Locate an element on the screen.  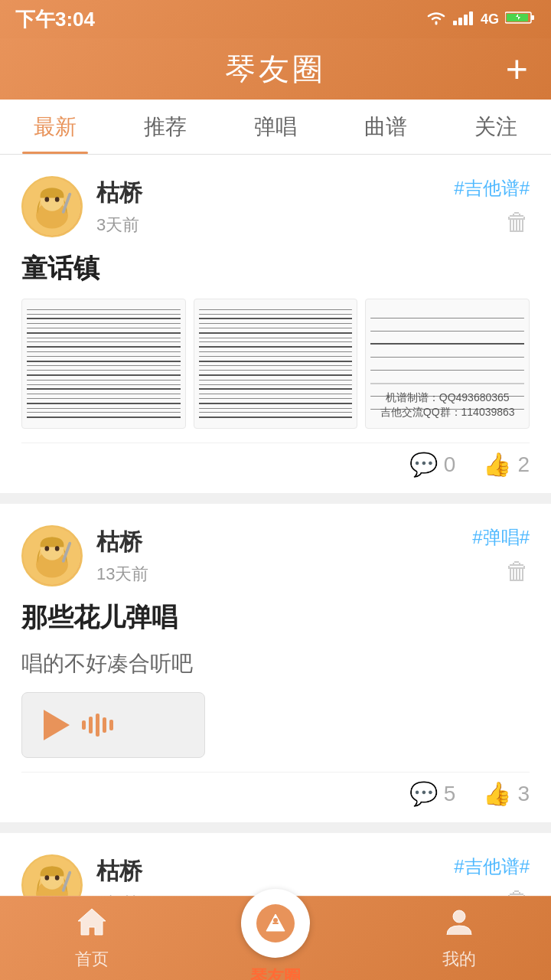
sheet-image-3: 机谱制谱：QQ493680365 吉他交流QQ群：114039863 is located at coordinates (447, 364).